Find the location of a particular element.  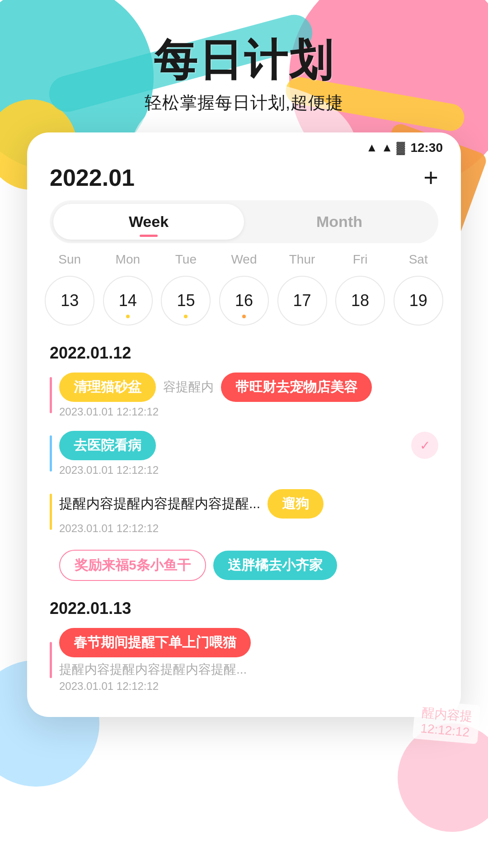

task-time-3: 2023.01.01 12:12:12 is located at coordinates (249, 528).